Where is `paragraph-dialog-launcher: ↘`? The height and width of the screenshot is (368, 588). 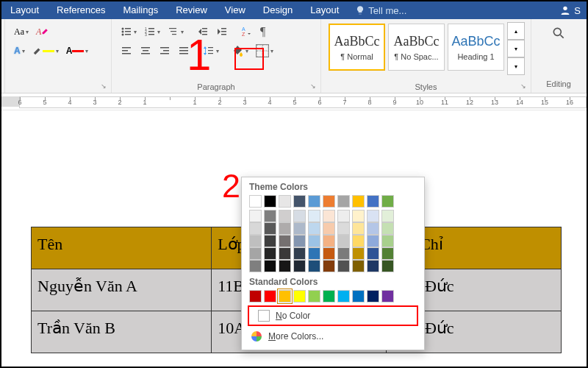
paragraph-dialog-launcher: ↘ is located at coordinates (315, 87).